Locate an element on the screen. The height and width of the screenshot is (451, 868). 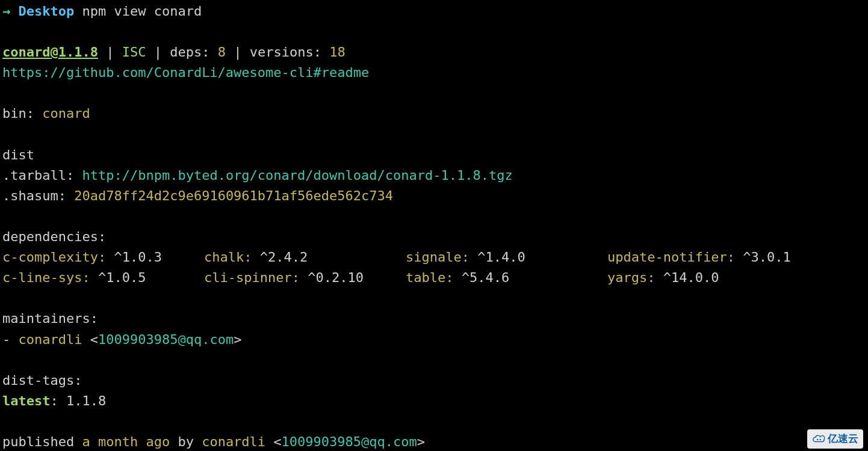
package-at: @ is located at coordinates (54, 52).